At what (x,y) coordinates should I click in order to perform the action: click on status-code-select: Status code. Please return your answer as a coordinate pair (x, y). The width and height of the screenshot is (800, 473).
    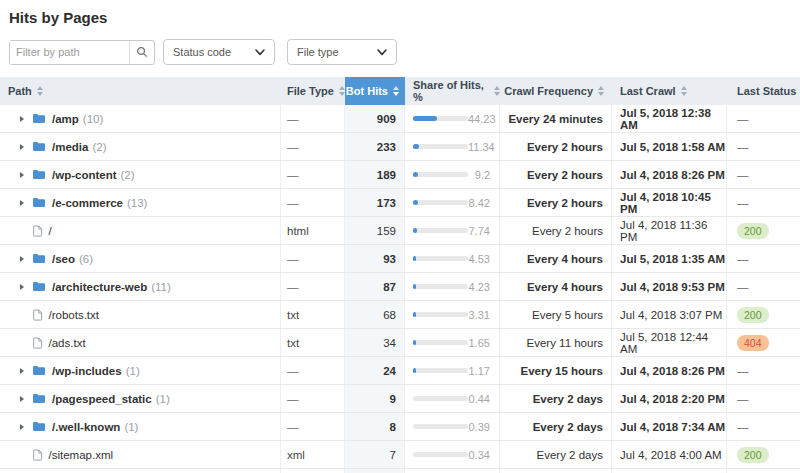
    Looking at the image, I should click on (219, 52).